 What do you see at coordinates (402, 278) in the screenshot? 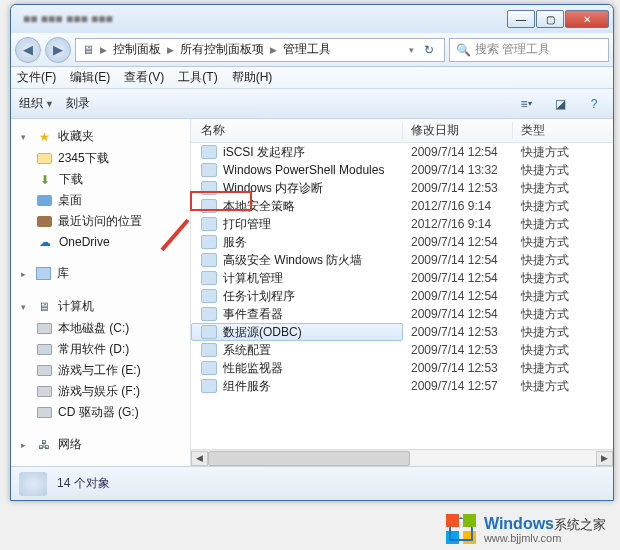
I see `list-item: 计算机管理2009/7/14 12:54快捷方式` at bounding box center [402, 278].